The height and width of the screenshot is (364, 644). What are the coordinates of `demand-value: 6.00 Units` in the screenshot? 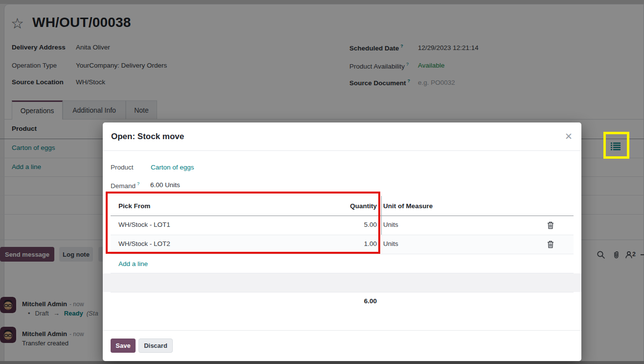 It's located at (165, 185).